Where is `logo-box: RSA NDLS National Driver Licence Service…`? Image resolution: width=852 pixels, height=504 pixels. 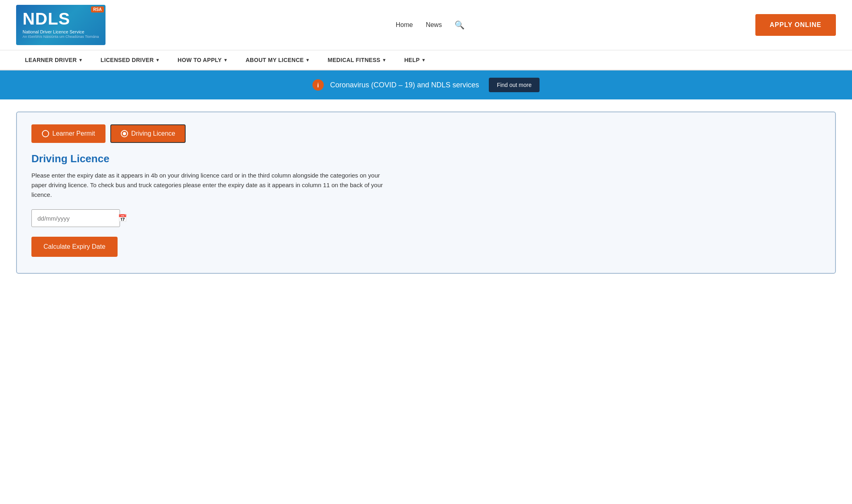
logo-box: RSA NDLS National Driver Licence Service… is located at coordinates (61, 25).